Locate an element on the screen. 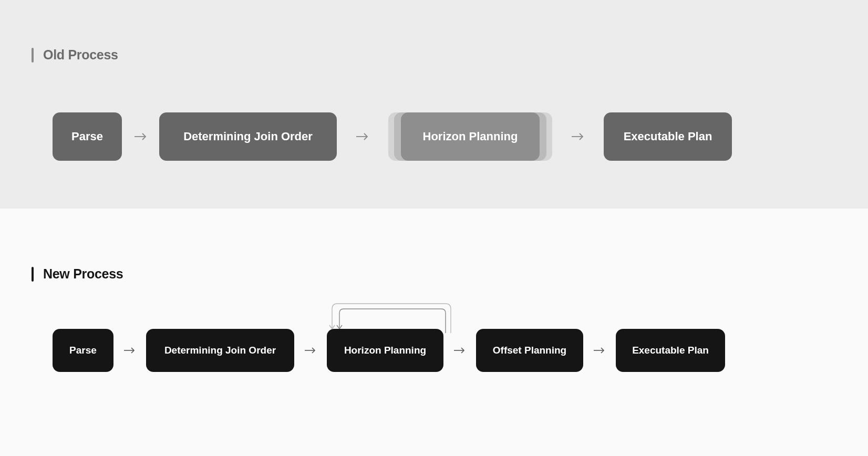 The image size is (868, 456). step-offset-planning: Offset Planning is located at coordinates (530, 350).